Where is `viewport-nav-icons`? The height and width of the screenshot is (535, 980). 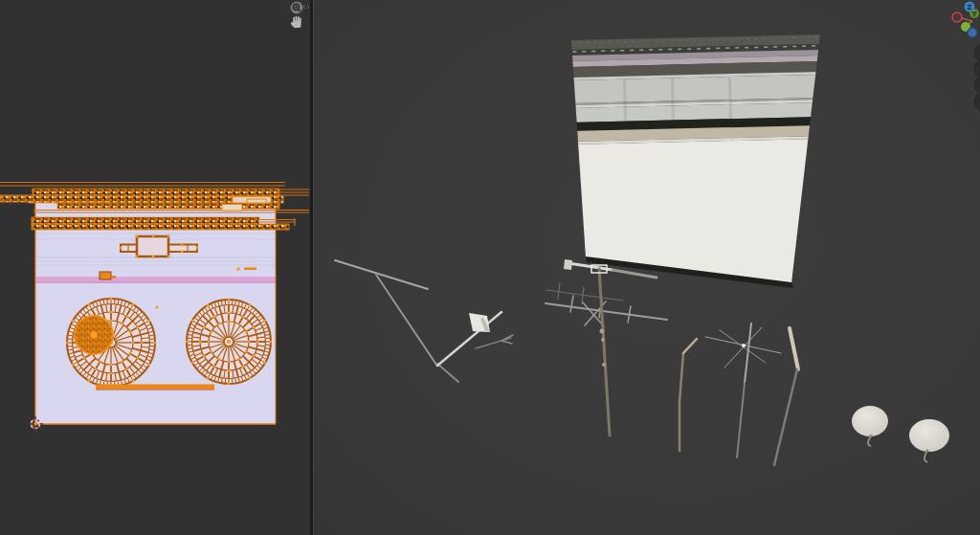 viewport-nav-icons is located at coordinates (977, 78).